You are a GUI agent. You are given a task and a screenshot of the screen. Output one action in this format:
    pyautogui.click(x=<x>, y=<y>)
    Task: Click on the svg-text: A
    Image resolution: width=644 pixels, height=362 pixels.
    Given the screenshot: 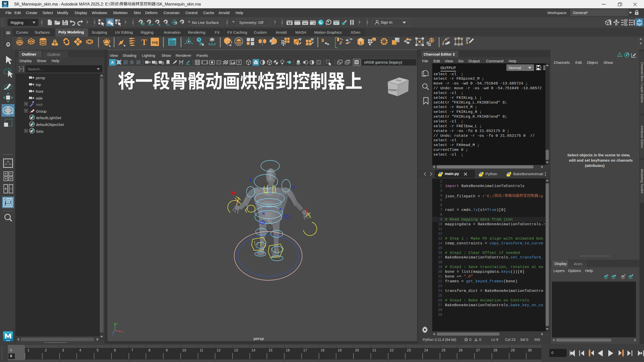 What is the action you would take?
    pyautogui.click(x=113, y=62)
    